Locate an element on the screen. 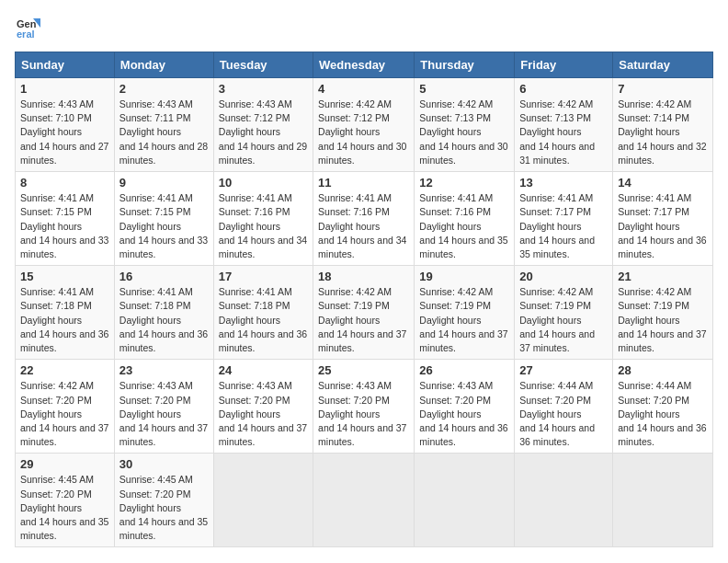 The image size is (728, 563). day-number: 22 is located at coordinates (64, 370).